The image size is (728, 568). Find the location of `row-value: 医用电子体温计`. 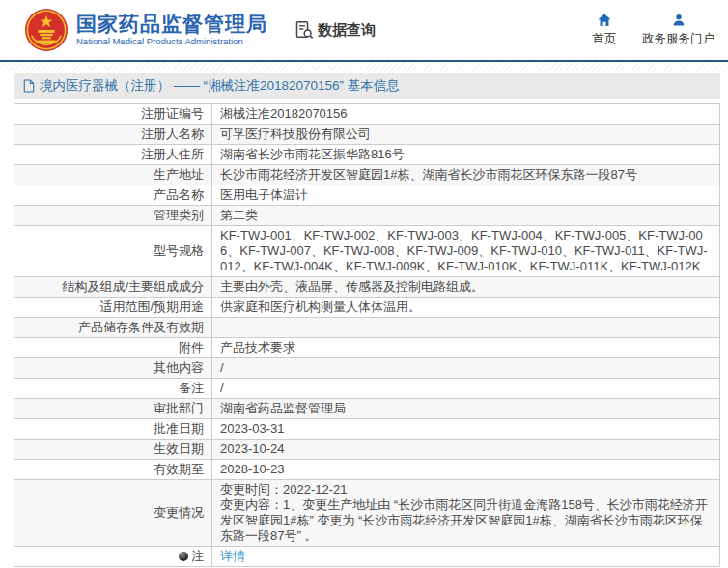

row-value: 医用电子体温计 is located at coordinates (466, 195).